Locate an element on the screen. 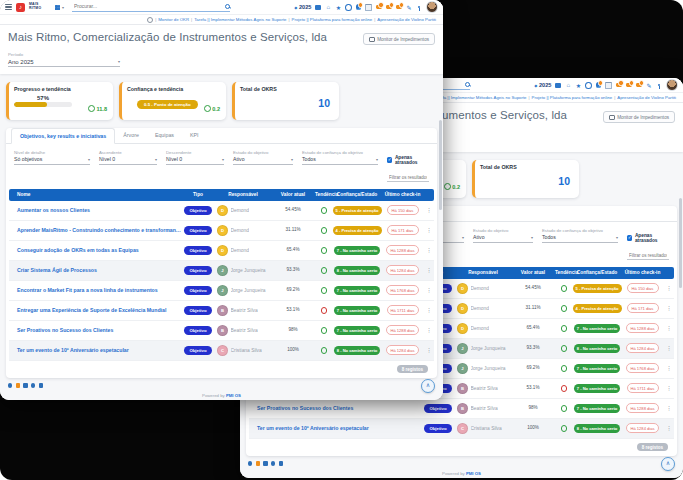 The height and width of the screenshot is (480, 683). edit-icon: ✎ is located at coordinates (410, 8).